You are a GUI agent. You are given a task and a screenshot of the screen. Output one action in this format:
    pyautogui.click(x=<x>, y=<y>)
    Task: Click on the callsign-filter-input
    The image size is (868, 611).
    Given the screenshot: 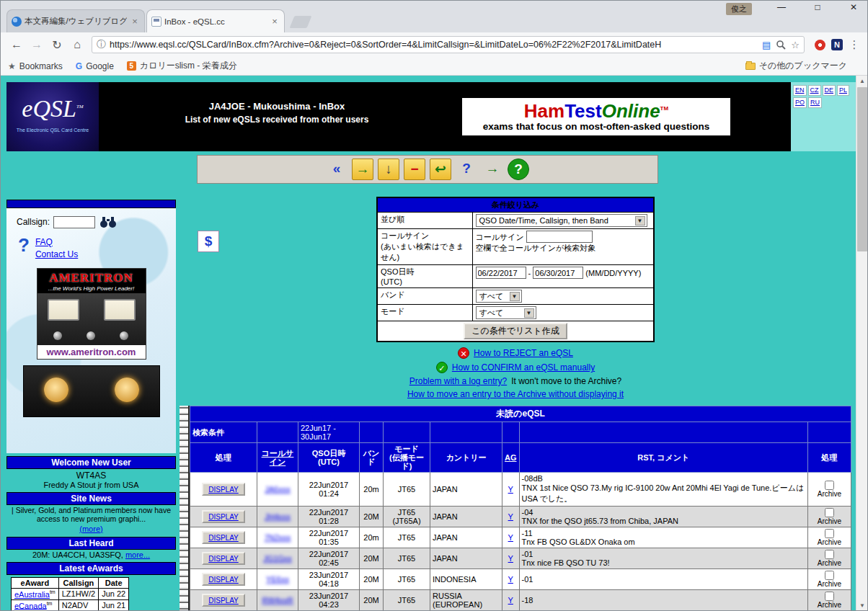 What is the action you would take?
    pyautogui.click(x=559, y=236)
    